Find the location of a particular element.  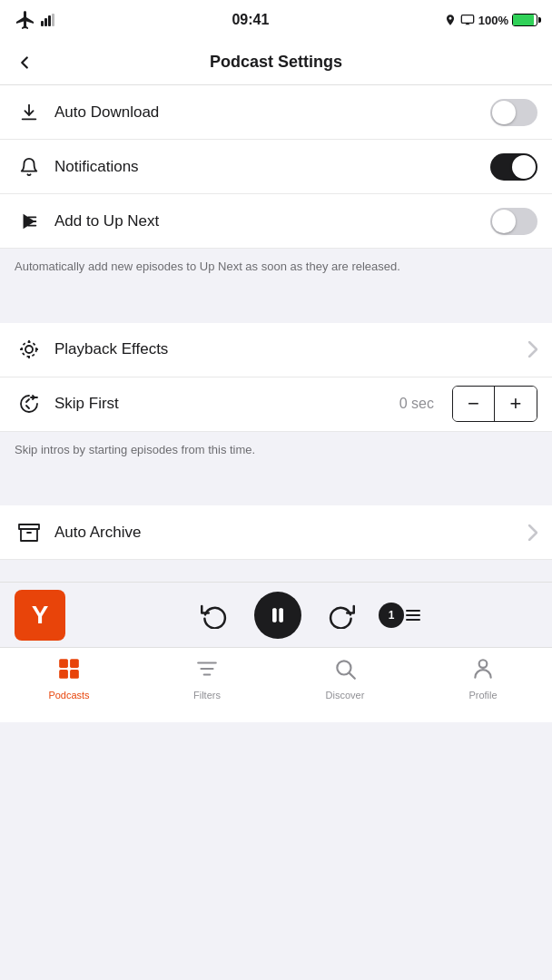

screen-icon is located at coordinates (468, 20).